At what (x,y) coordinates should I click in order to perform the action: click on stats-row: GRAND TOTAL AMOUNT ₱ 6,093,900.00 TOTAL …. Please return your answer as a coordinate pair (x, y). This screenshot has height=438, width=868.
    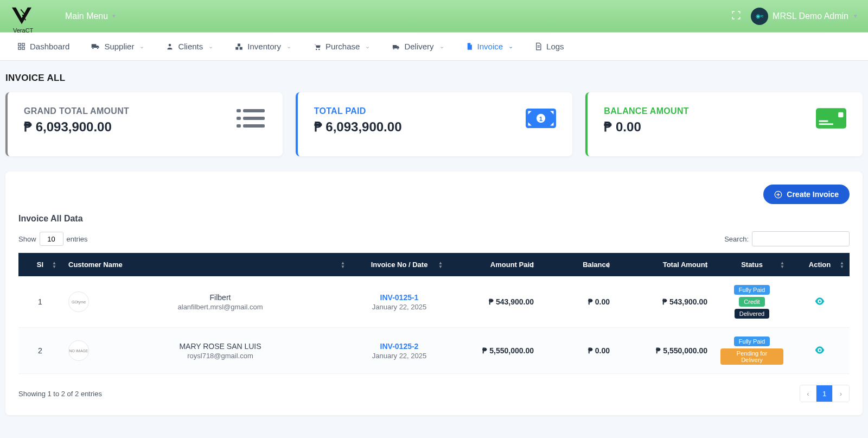
    Looking at the image, I should click on (434, 124).